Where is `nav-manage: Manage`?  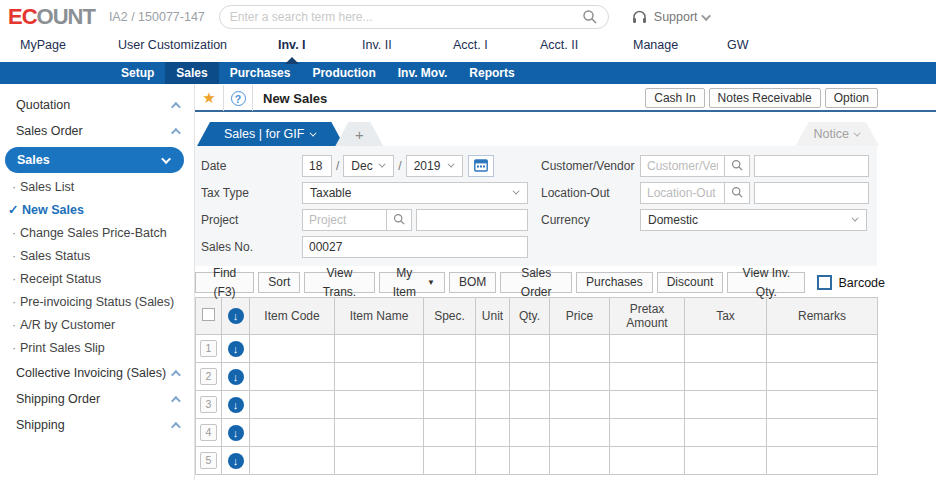
nav-manage: Manage is located at coordinates (656, 45).